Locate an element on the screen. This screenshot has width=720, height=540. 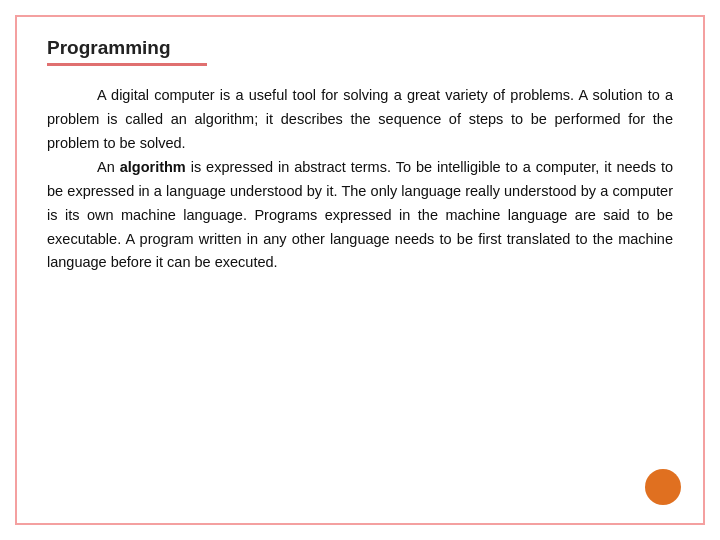
orange-circle-decoration is located at coordinates (663, 487).